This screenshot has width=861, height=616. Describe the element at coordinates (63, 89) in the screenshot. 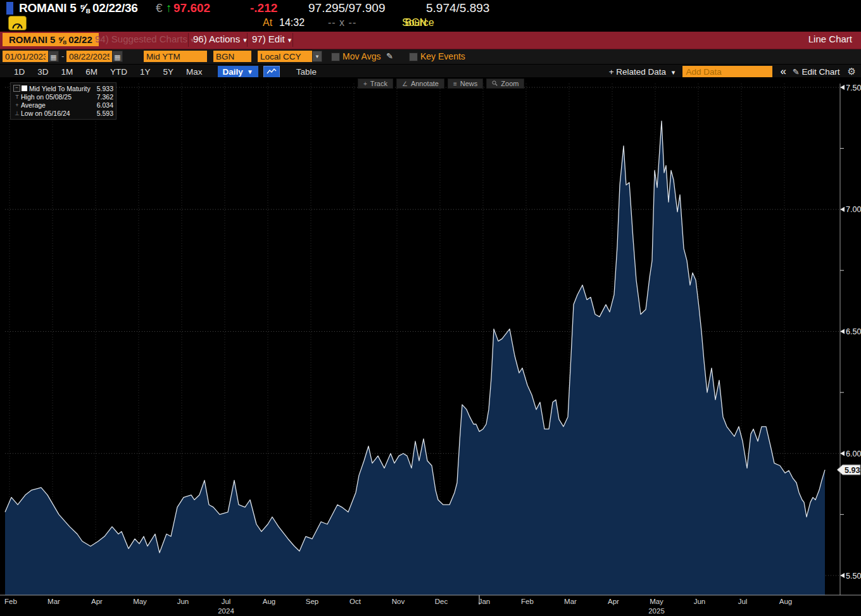

I see `legend-title-row: − Mid Yield To Maturity 5.933` at that location.